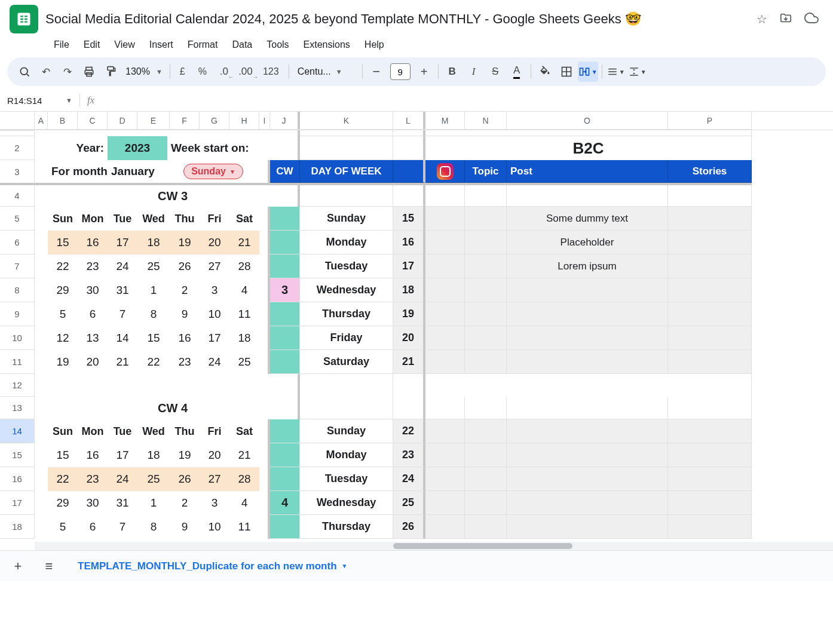  What do you see at coordinates (24, 72) in the screenshot?
I see `search-icon` at bounding box center [24, 72].